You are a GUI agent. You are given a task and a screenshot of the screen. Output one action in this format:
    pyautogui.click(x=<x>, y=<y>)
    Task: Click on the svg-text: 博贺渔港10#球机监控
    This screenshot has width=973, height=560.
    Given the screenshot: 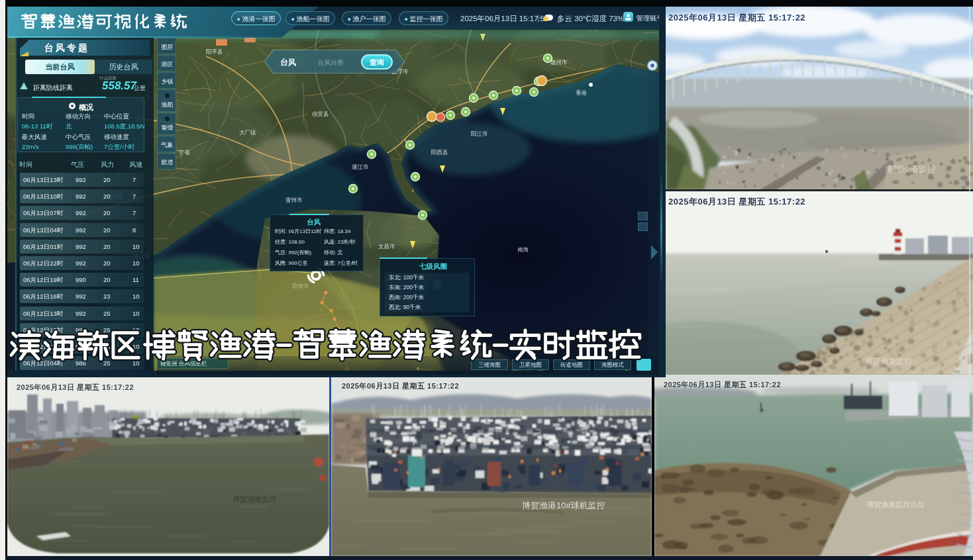 What is the action you would take?
    pyautogui.click(x=564, y=506)
    